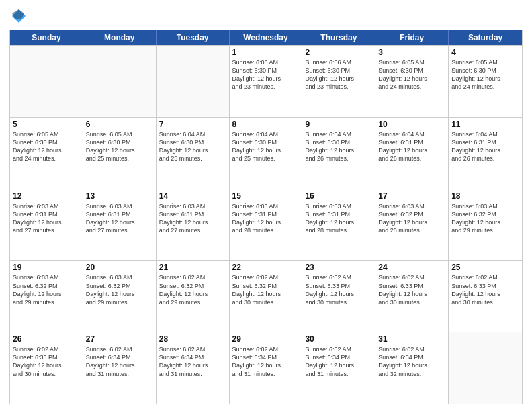  Describe the element at coordinates (339, 153) in the screenshot. I see `day-cell-9: 9Sunrise: 6:04 AM Sunset: 6:30 PM Daylig…` at that location.